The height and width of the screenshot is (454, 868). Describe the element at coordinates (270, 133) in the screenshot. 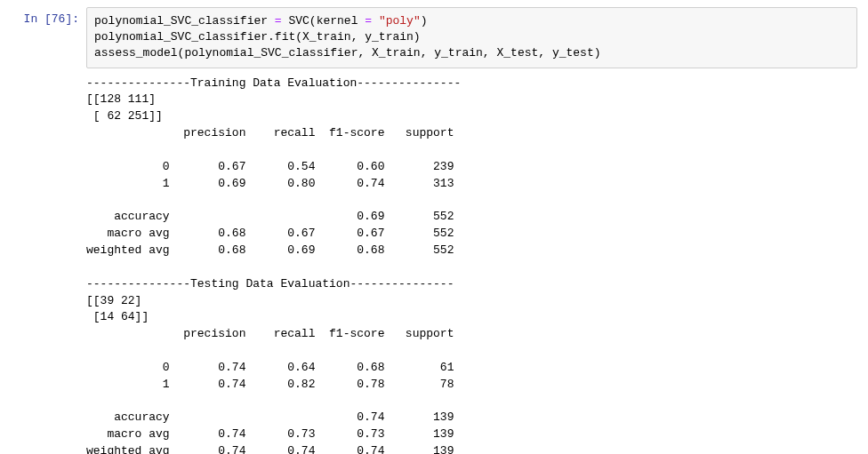

I see `train-report-header: precision recall f1-score support` at that location.